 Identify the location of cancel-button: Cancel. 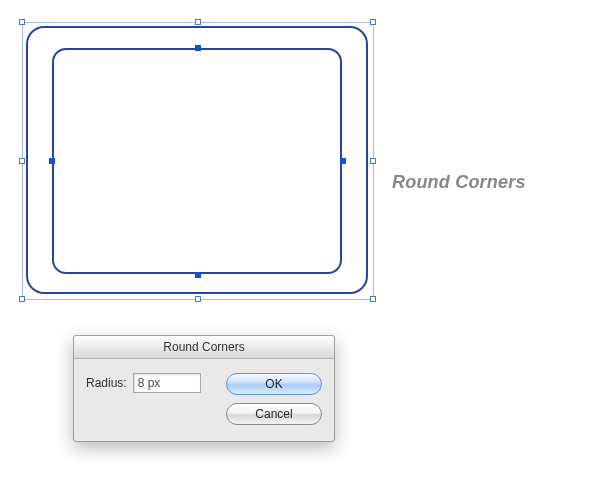
(274, 414).